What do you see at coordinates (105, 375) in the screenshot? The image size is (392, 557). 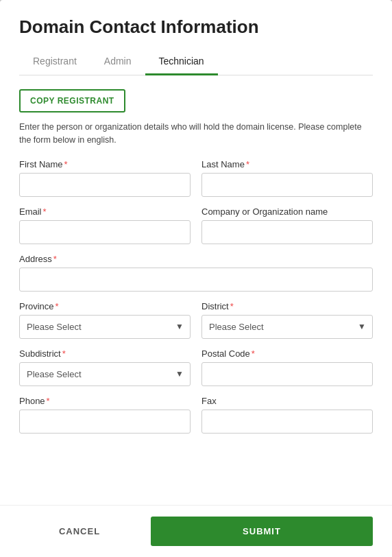 I see `subdistrict-select-wrapper: Please Select ▼` at bounding box center [105, 375].